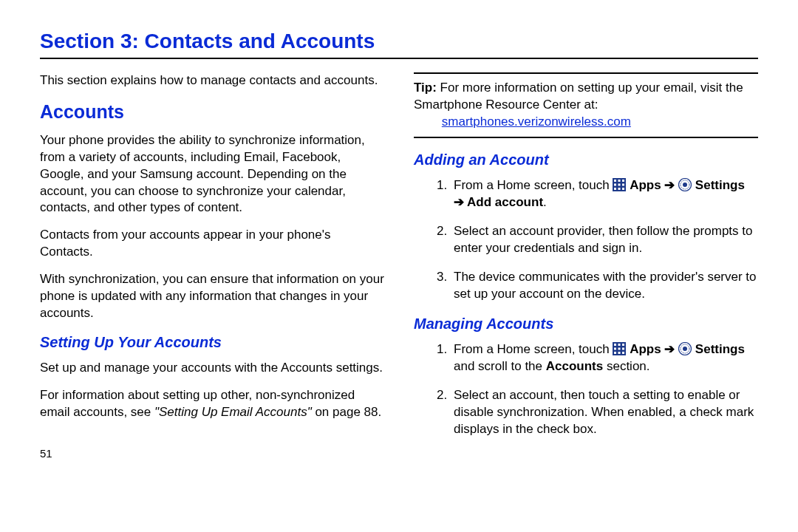 This screenshot has height=532, width=798. Describe the element at coordinates (233, 412) in the screenshot. I see `xref-title: "Setting Up Email Accounts"` at that location.